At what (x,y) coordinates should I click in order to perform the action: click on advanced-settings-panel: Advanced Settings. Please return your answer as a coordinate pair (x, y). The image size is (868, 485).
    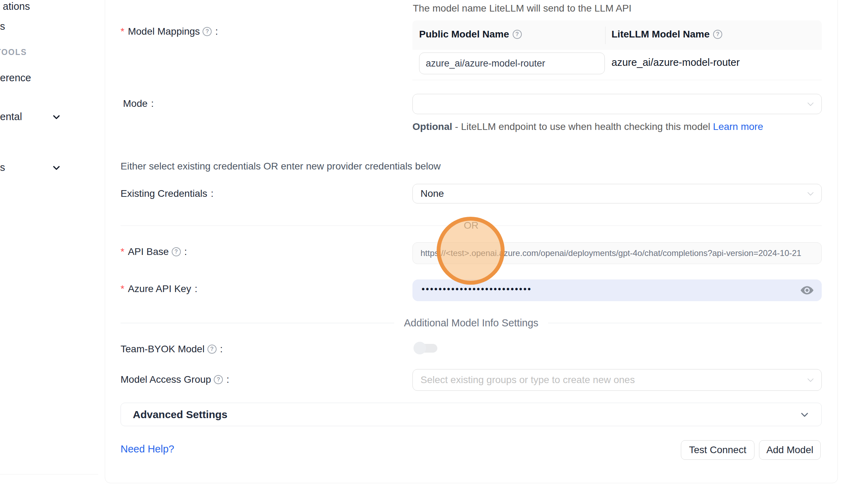
    Looking at the image, I should click on (471, 415).